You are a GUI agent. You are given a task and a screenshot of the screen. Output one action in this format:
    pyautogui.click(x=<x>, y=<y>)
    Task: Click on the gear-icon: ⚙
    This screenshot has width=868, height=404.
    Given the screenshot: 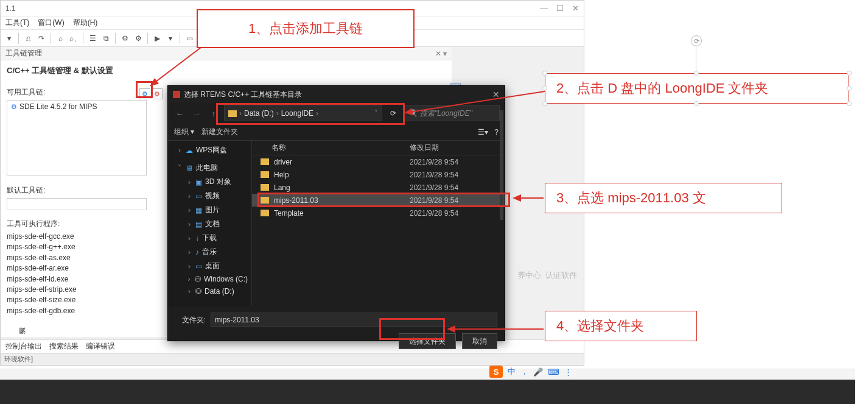 What is the action you would take?
    pyautogui.click(x=14, y=107)
    